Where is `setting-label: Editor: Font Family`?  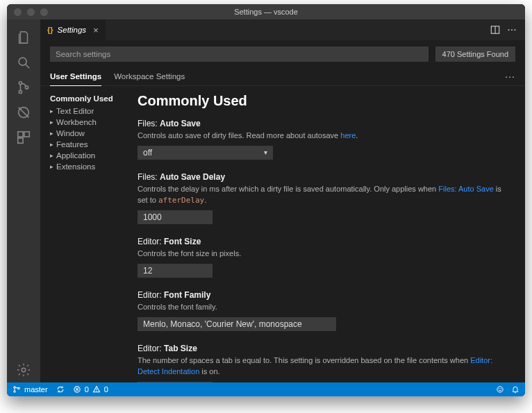 setting-label: Editor: Font Family is located at coordinates (323, 295).